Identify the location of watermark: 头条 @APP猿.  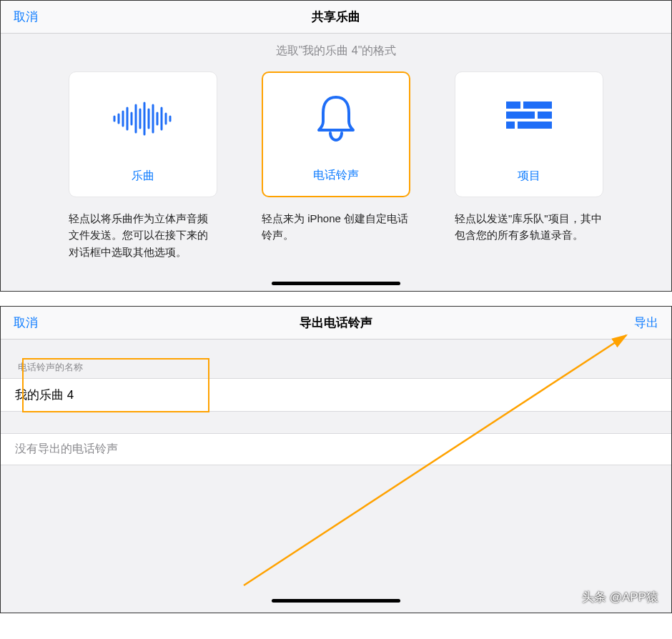
(621, 598).